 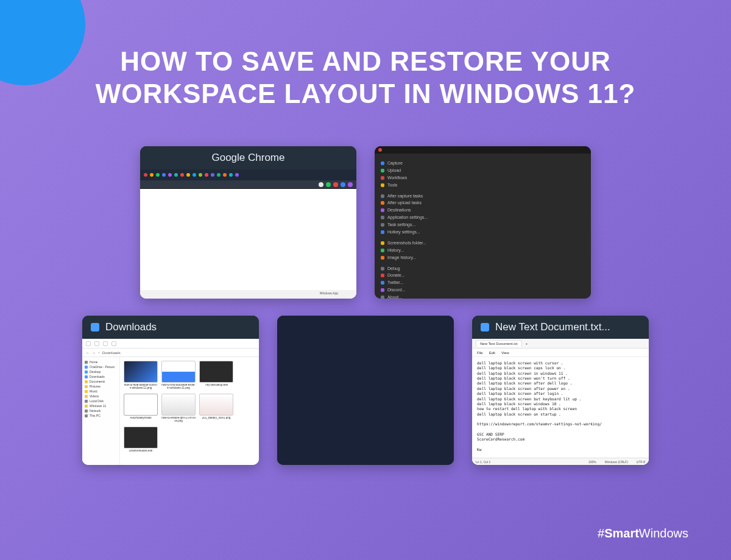 I want to click on menu-item: Destinations, so click(x=482, y=210).